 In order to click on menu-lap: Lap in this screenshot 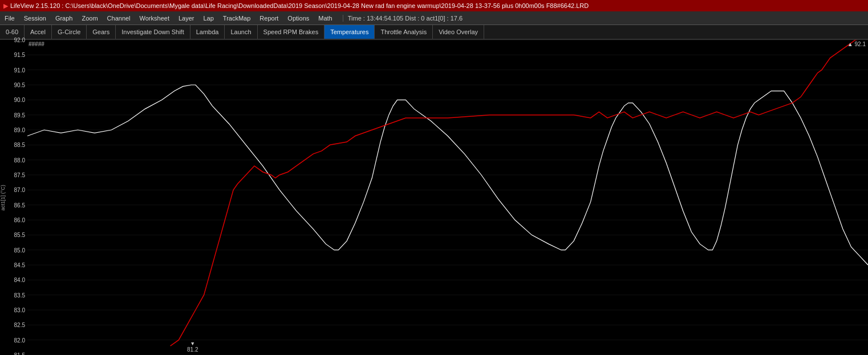, I will do `click(208, 18)`.